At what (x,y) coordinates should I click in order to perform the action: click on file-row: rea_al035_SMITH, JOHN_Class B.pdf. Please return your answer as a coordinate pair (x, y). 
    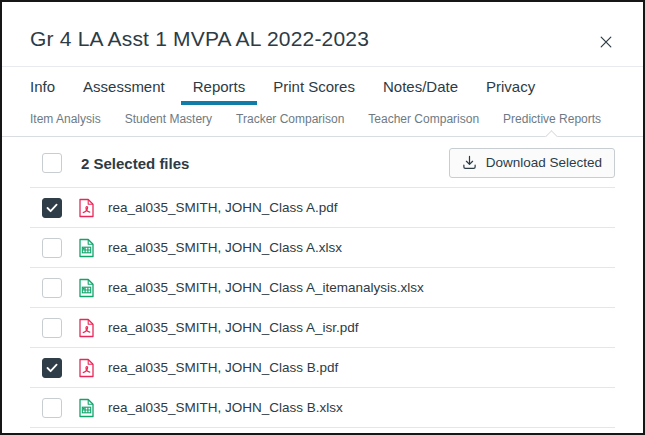
    Looking at the image, I should click on (322, 368).